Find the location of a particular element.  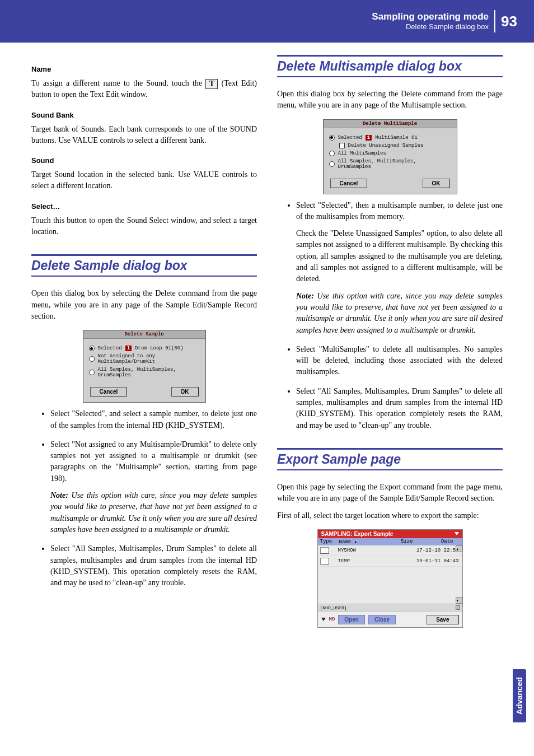

col-name: Name ▴ is located at coordinates (365, 542).